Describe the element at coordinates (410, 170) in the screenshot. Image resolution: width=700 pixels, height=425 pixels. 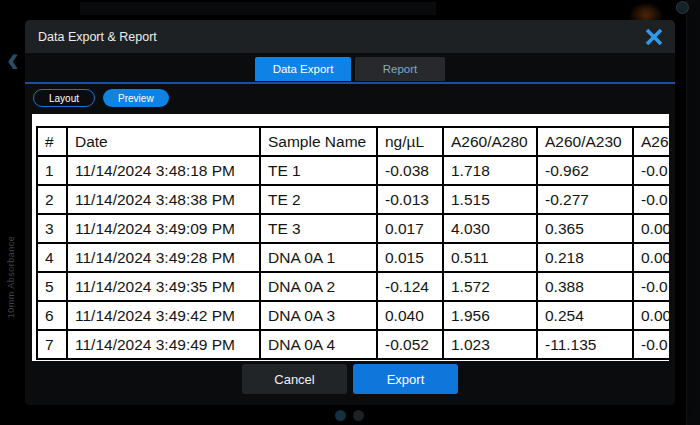
I see `table-cell: -0.038` at that location.